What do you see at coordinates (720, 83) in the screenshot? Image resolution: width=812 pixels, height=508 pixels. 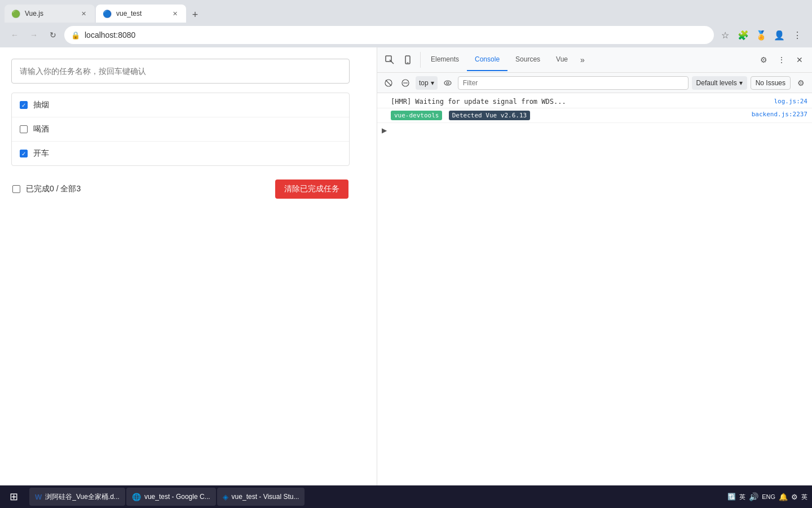 I see `console-levels-selector: Default levels ▾` at bounding box center [720, 83].